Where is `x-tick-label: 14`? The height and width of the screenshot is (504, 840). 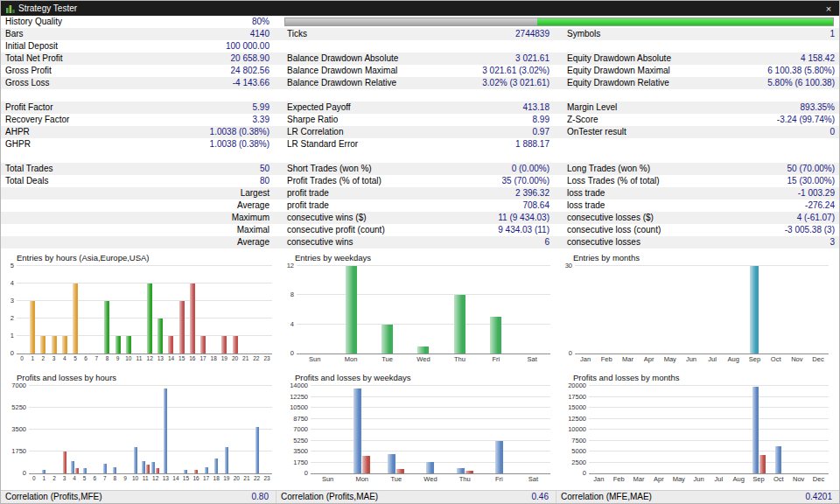 x-tick-label: 14 is located at coordinates (176, 480).